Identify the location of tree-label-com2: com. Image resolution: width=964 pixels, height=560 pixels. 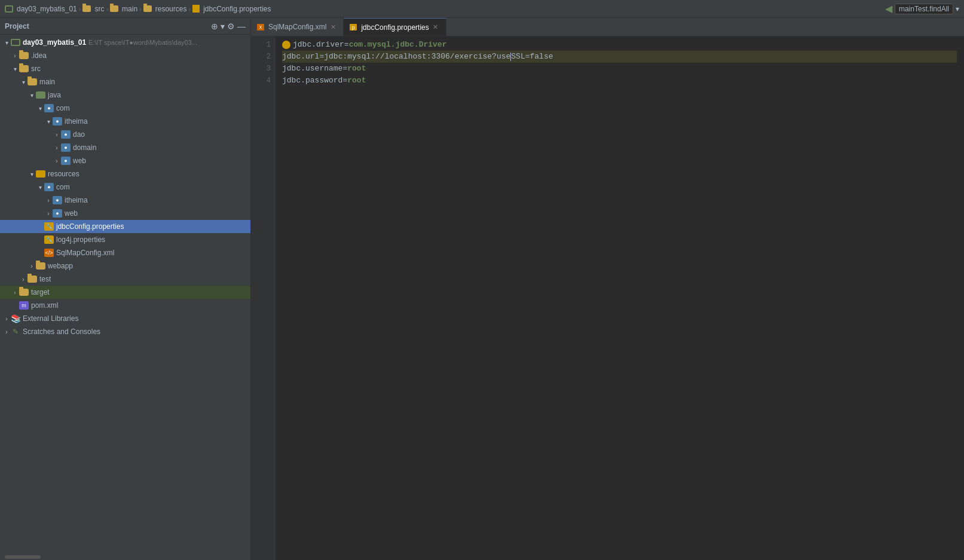
(63, 187).